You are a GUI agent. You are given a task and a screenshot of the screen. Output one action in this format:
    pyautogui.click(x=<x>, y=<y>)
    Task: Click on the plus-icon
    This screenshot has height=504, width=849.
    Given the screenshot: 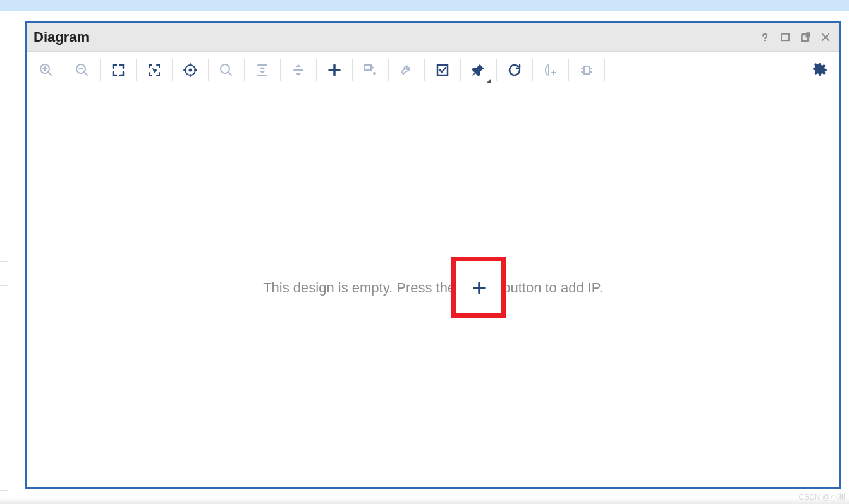 What is the action you would take?
    pyautogui.click(x=479, y=288)
    